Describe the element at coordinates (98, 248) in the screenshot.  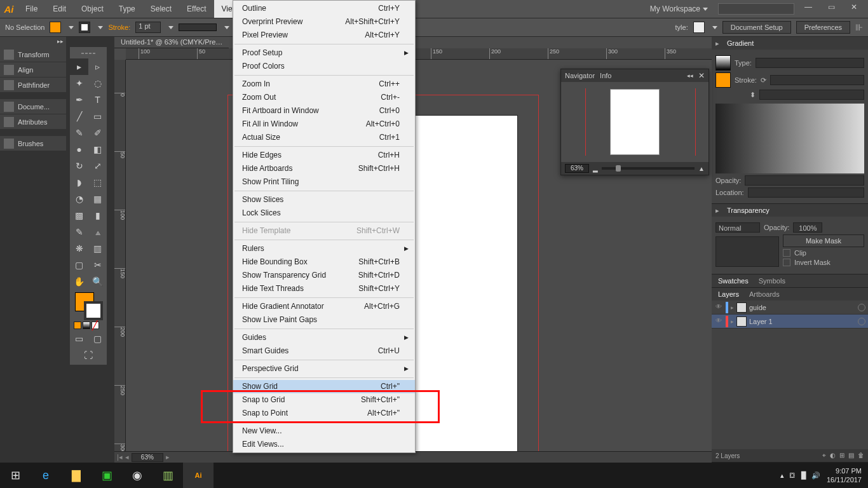
I see `graph-tool: ▥` at that location.